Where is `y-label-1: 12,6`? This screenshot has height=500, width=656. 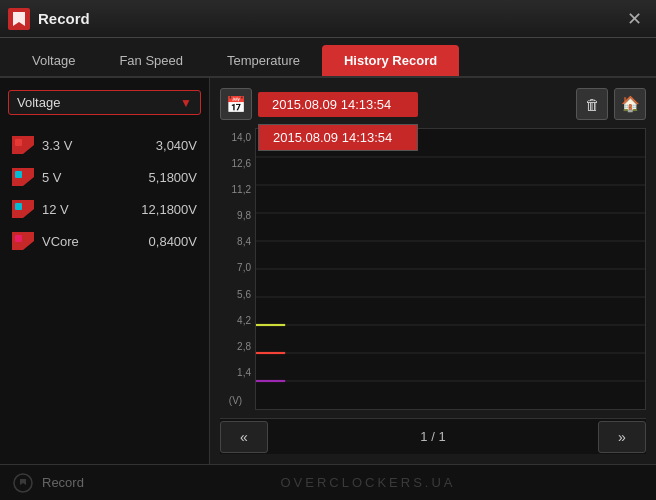 y-label-1: 12,6 is located at coordinates (236, 164).